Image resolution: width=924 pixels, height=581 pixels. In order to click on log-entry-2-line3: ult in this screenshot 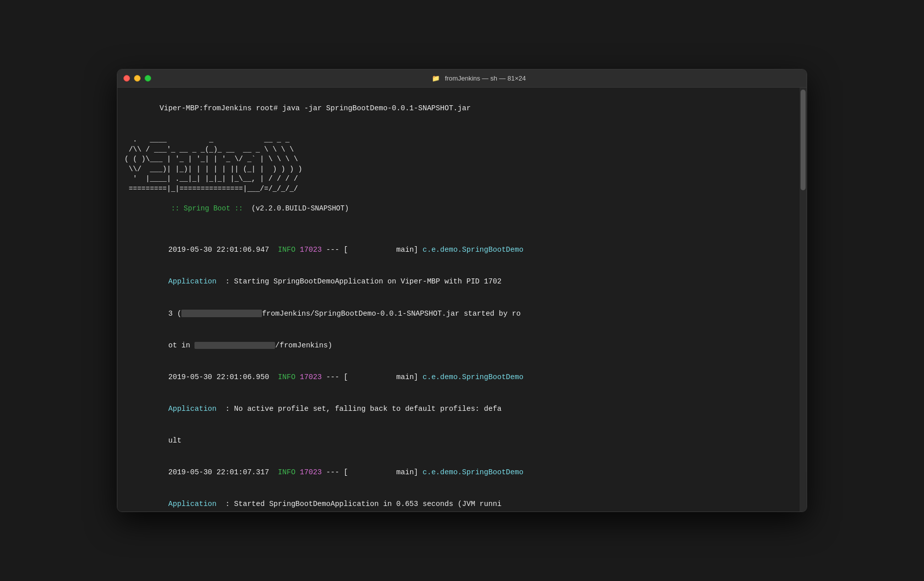, I will do `click(458, 441)`.